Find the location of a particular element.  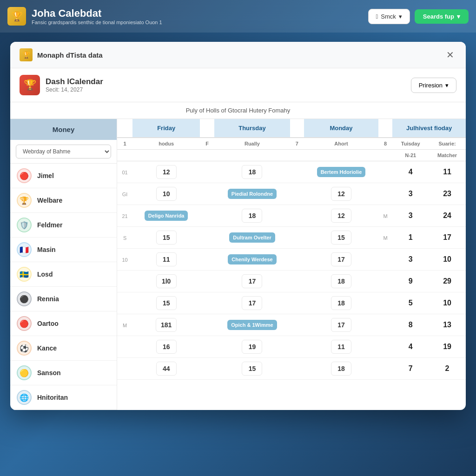

team-emoji: 🌐 is located at coordinates (24, 398).